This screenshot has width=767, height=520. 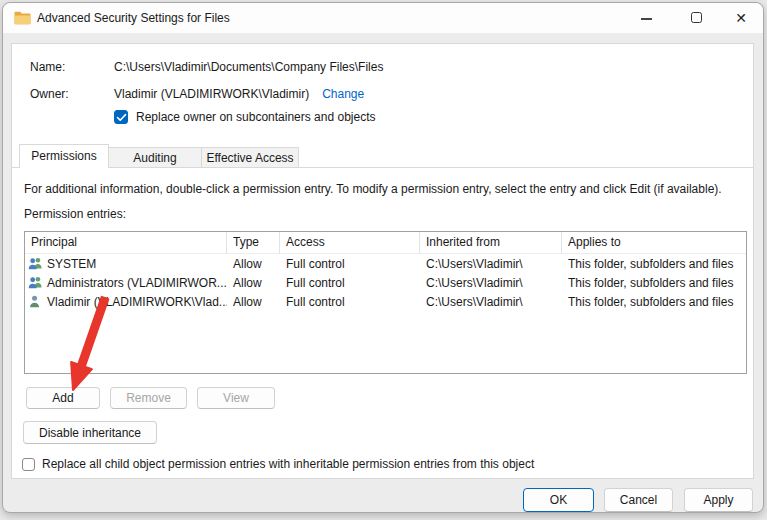 I want to click on column-header-type: Type, so click(x=254, y=243).